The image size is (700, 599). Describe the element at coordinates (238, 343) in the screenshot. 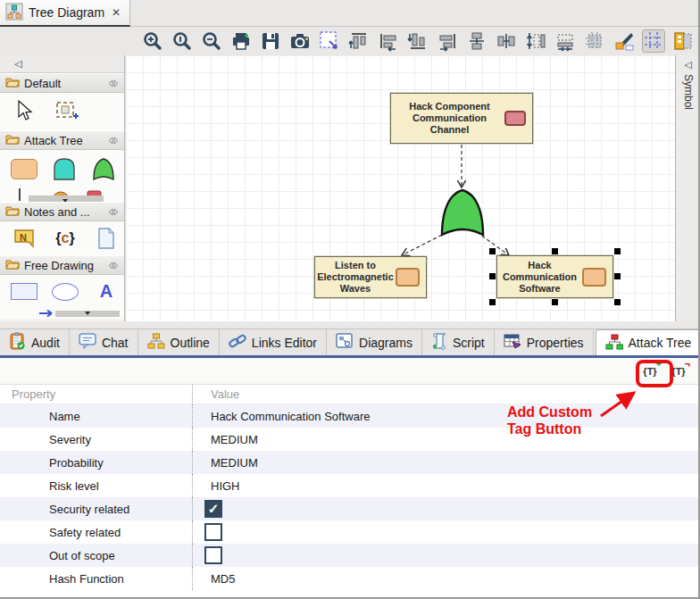

I see `links-editor-icon` at that location.